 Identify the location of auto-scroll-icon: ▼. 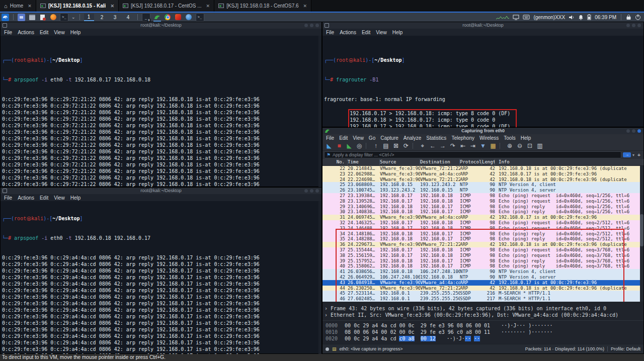
(483, 146).